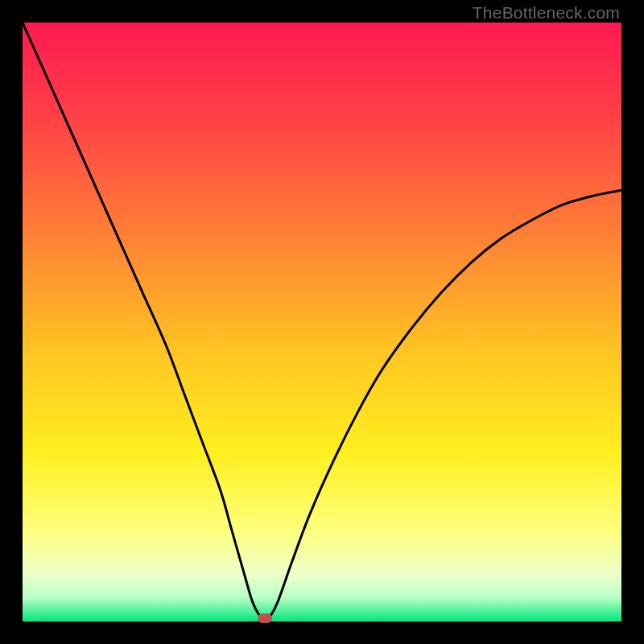 The width and height of the screenshot is (644, 644). Describe the element at coordinates (265, 618) in the screenshot. I see `optimal-point-marker` at that location.